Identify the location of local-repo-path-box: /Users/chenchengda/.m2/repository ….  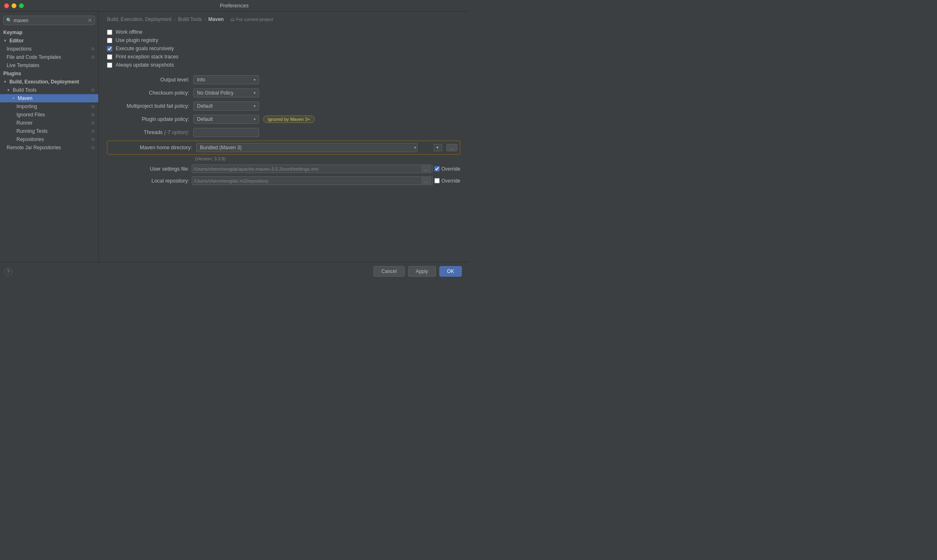
(312, 181).